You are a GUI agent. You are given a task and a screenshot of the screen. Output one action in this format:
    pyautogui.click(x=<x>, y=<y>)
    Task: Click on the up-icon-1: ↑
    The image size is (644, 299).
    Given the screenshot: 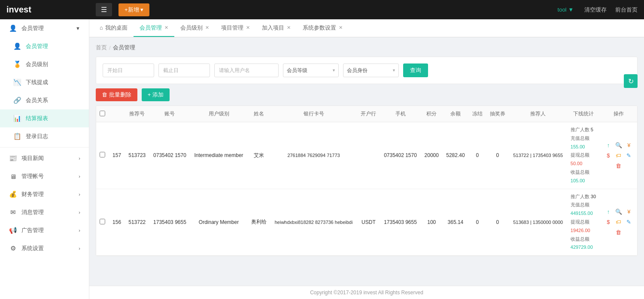 What is the action you would take?
    pyautogui.click(x=608, y=145)
    